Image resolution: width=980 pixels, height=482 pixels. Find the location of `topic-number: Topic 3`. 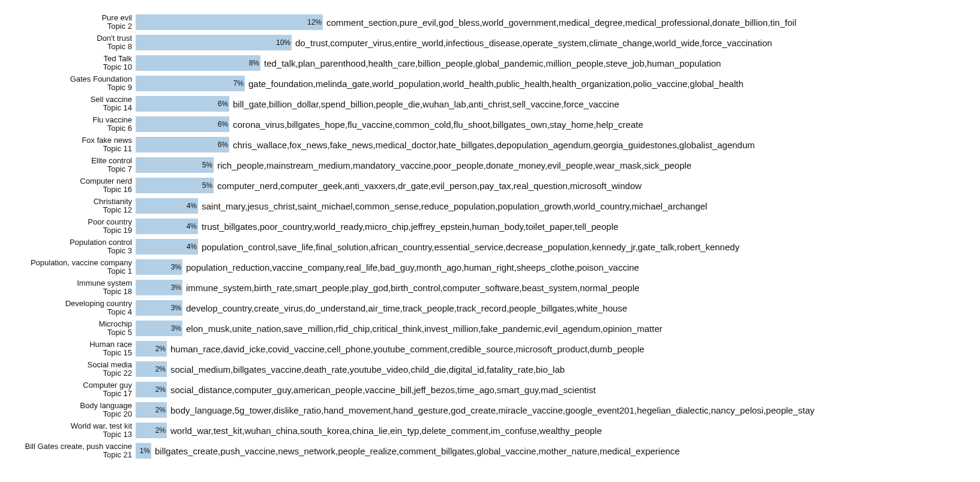

topic-number: Topic 3 is located at coordinates (69, 251).